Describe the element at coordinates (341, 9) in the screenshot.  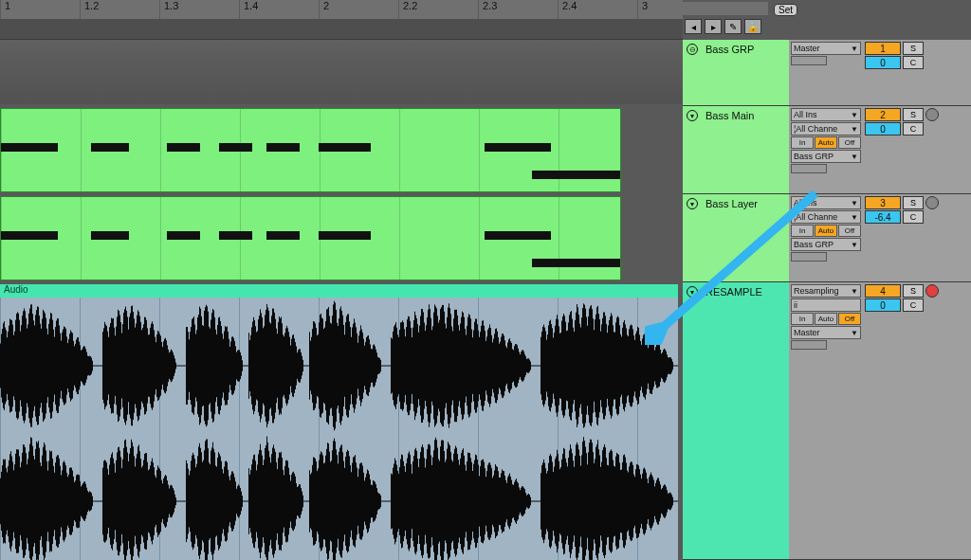
I see `timeline-ruler: 1 1.2 1.3 1.4 2 2.2 2.3 2.4 3` at that location.